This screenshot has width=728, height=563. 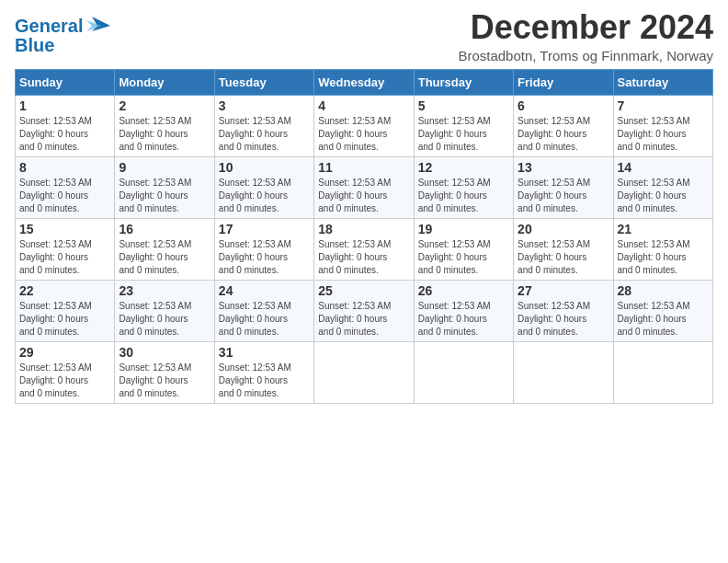 I want to click on table-row: 5Sunset: 12:53 AMDaylight: 0 hoursand 0 …, so click(x=463, y=125).